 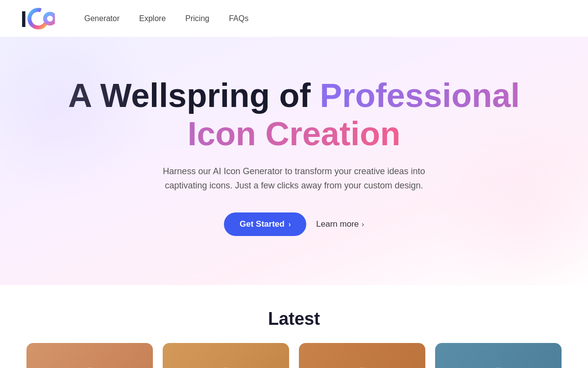 What do you see at coordinates (102, 19) in the screenshot?
I see `nav-item-generator: Generator` at bounding box center [102, 19].